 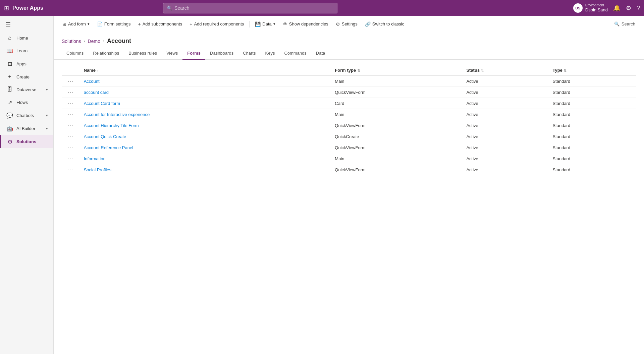 What do you see at coordinates (592, 159) in the screenshot?
I see `row-type-7: Standard` at bounding box center [592, 159].